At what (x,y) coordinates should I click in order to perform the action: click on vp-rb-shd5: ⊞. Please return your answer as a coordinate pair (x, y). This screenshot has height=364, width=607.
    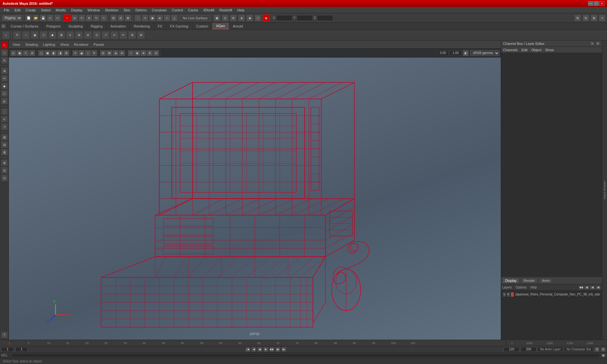
    Looking at the image, I should click on (66, 53).